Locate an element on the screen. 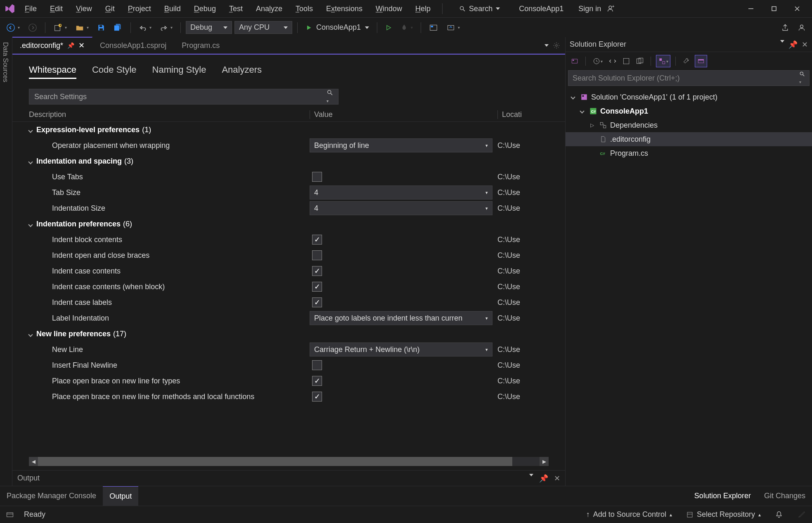 This screenshot has width=812, height=523. preview-button is located at coordinates (701, 61).